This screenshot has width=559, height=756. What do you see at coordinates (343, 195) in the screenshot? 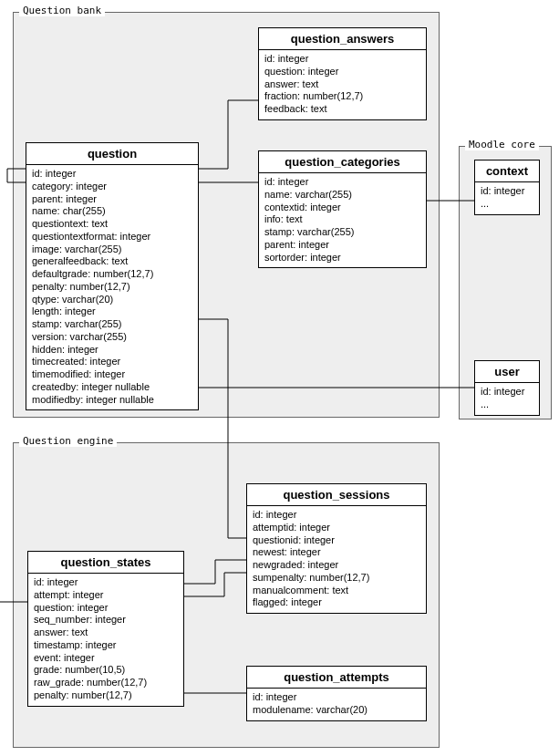
I see `entity-field: name: varchar(255)` at bounding box center [343, 195].